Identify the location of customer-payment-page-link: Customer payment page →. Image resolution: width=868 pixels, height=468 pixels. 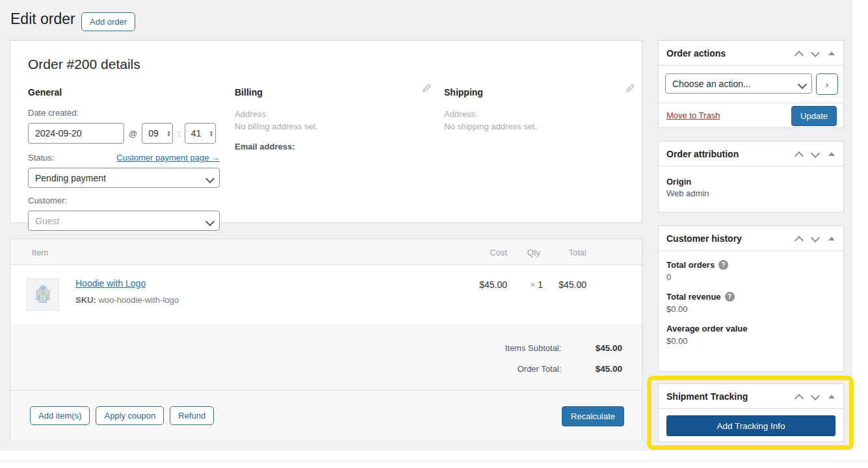
(168, 157).